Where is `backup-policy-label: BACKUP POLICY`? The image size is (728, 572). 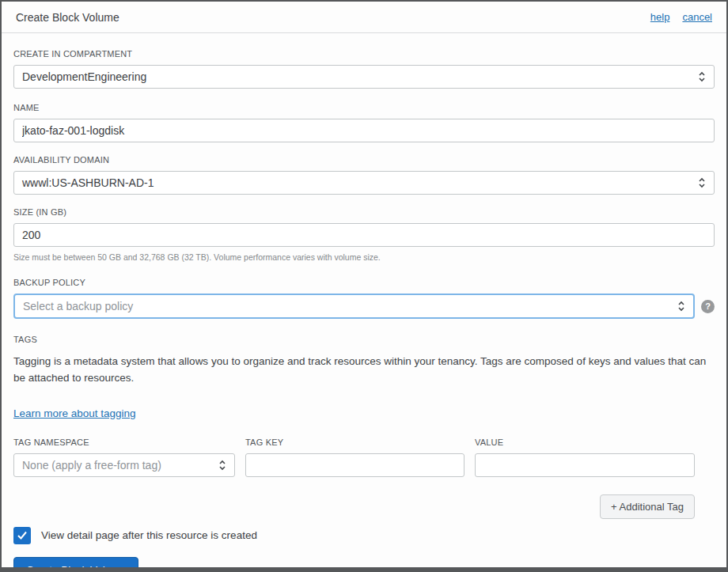
backup-policy-label: BACKUP POLICY is located at coordinates (364, 282).